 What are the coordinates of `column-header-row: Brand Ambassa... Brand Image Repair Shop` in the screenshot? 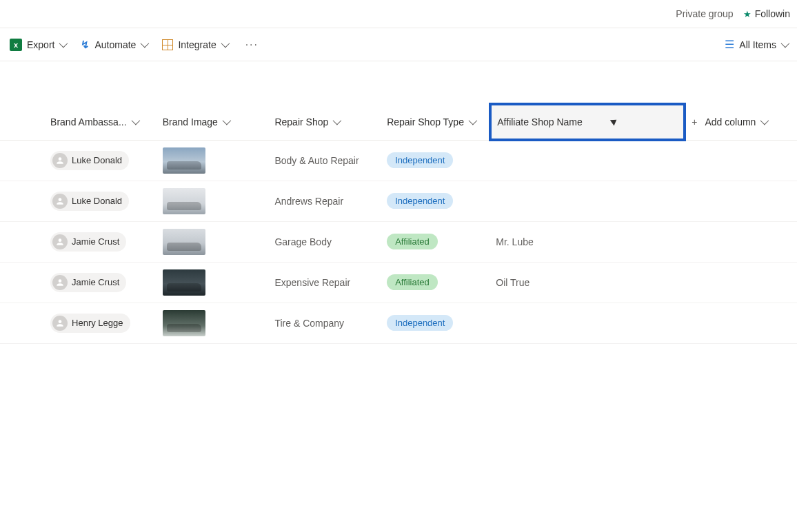 It's located at (398, 122).